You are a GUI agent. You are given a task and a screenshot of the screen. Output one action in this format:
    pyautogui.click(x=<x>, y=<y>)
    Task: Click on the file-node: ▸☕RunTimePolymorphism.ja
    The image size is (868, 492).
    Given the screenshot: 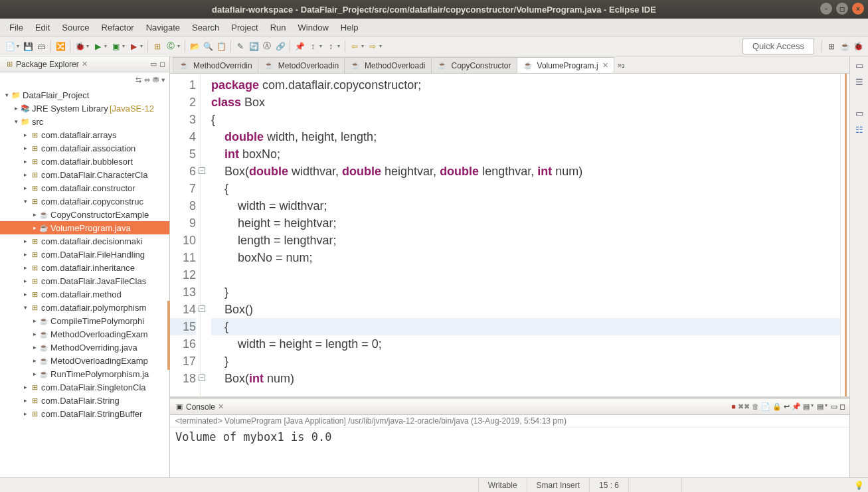 What is the action you would take?
    pyautogui.click(x=85, y=374)
    